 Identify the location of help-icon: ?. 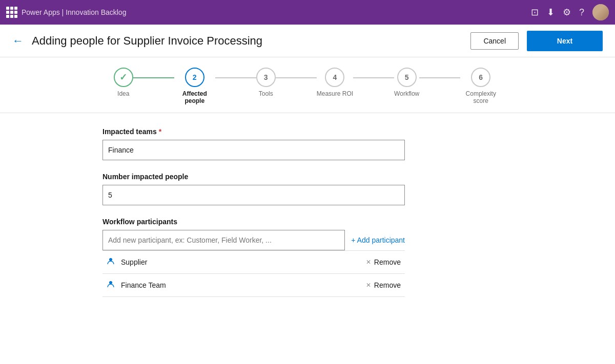
(582, 12).